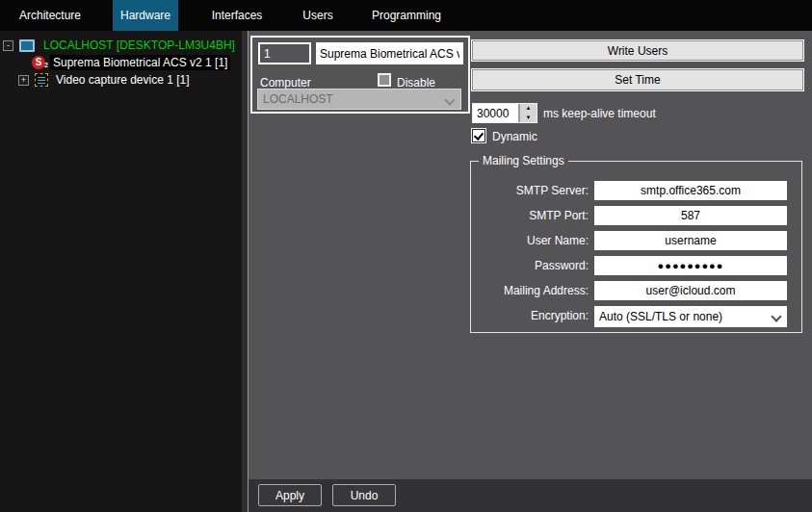 Image resolution: width=812 pixels, height=512 pixels. What do you see at coordinates (599, 114) in the screenshot?
I see `keep-alive-label: ms keep-alive timeout` at bounding box center [599, 114].